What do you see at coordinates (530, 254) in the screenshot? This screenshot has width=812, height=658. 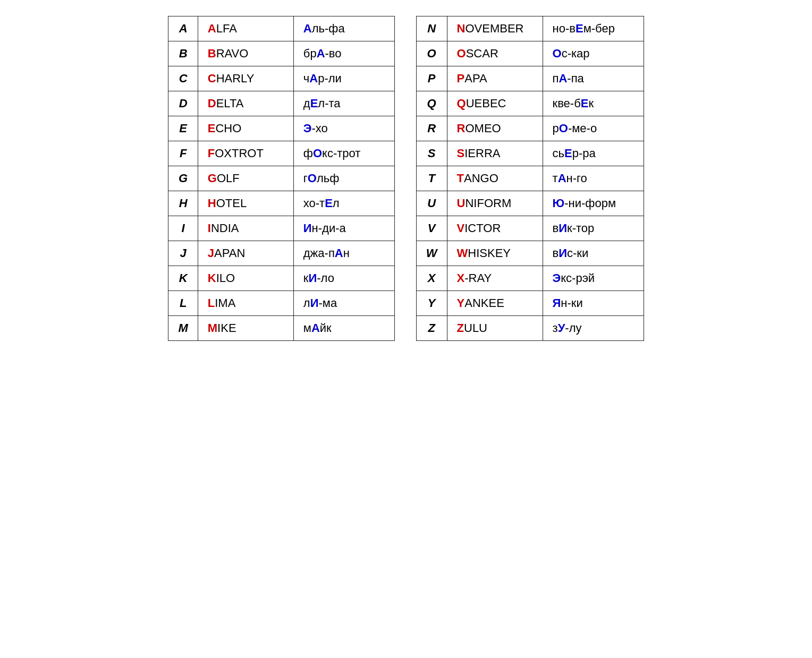 I see `table-row: WWHISKEYвИс-ки` at bounding box center [530, 254].